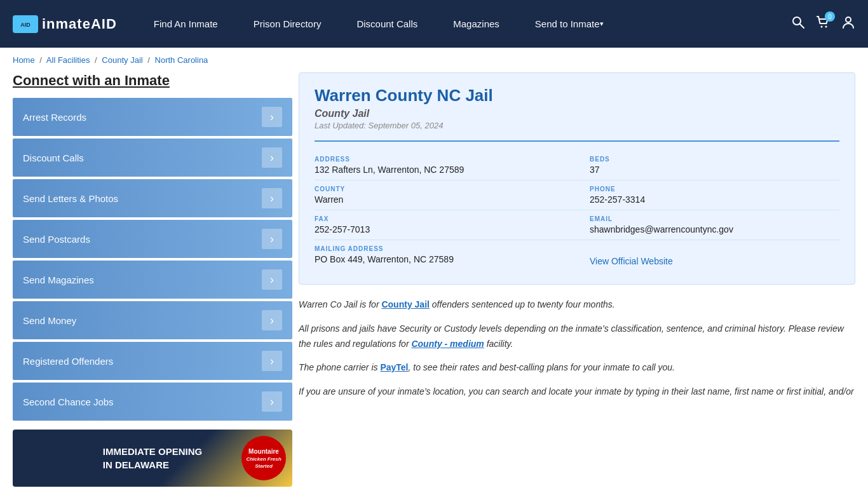  What do you see at coordinates (24, 60) in the screenshot?
I see `breadcrumb-home: Home` at bounding box center [24, 60].